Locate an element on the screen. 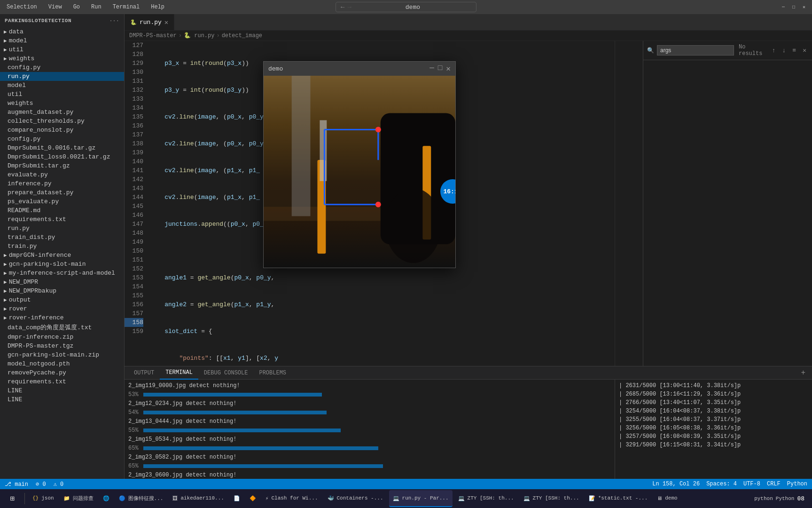  taskbar-app-folder: 📁 问题排查 is located at coordinates (78, 499).